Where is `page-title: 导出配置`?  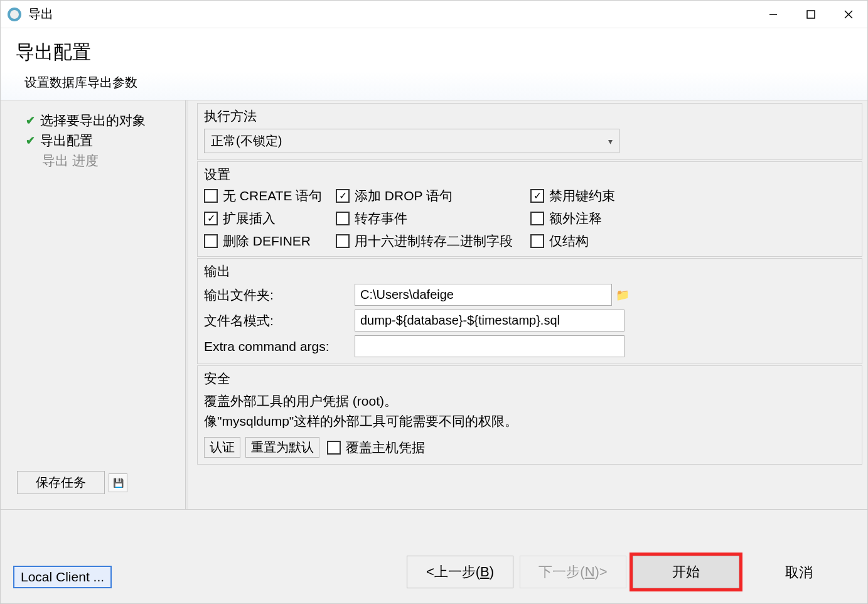
page-title: 导出配置 is located at coordinates (434, 53).